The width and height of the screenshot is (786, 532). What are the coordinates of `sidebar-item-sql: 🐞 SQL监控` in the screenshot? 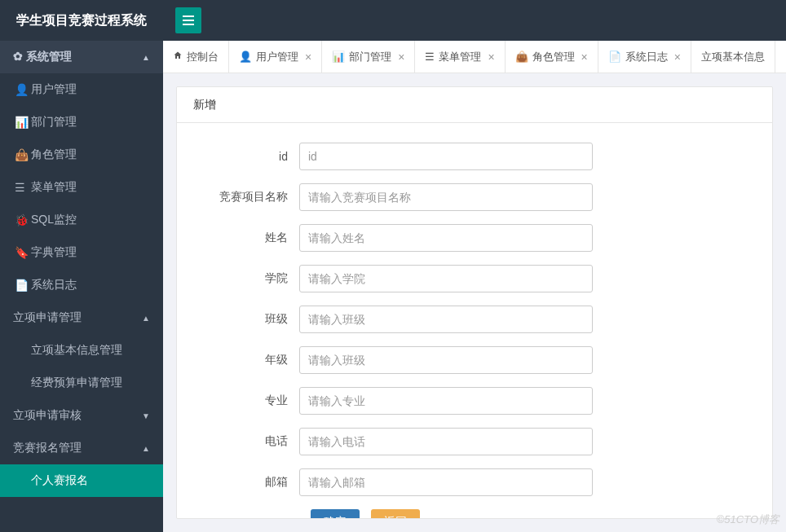 It's located at (82, 220).